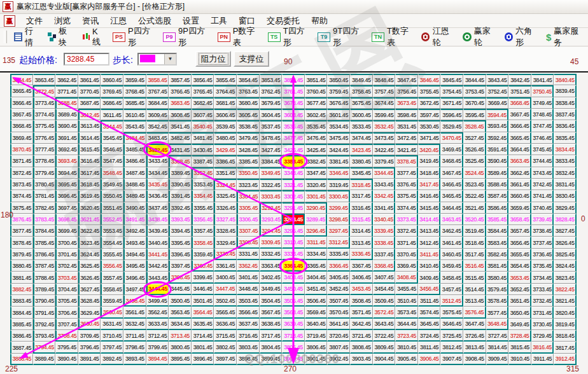 The image size is (588, 374). Describe the element at coordinates (361, 173) in the screenshot. I see `price-cell: 3345.45` at that location.